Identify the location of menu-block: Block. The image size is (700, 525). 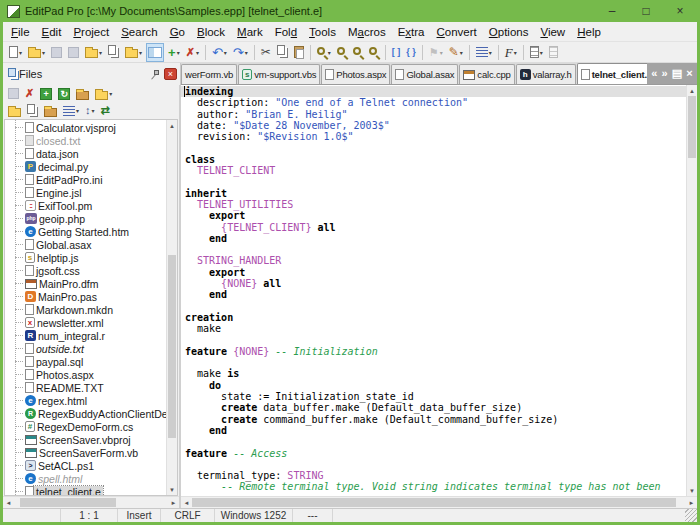
(211, 32).